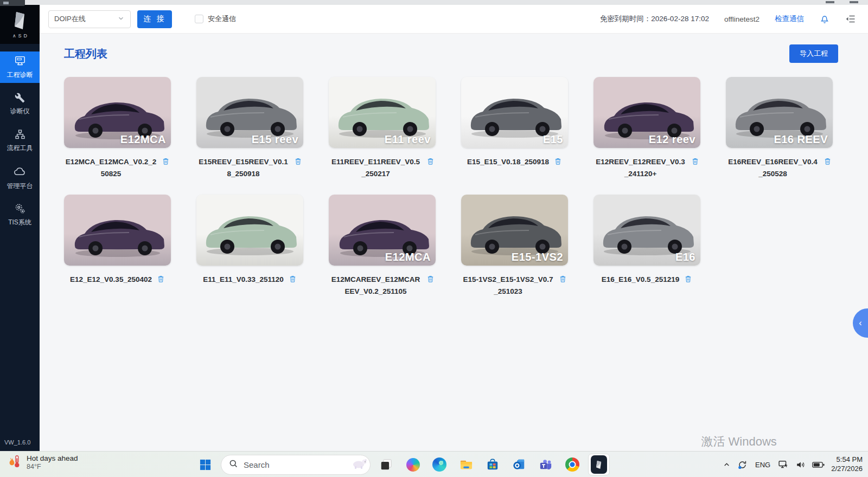 This screenshot has width=868, height=477. What do you see at coordinates (647, 113) in the screenshot?
I see `project-thumbnail: E12 reev` at bounding box center [647, 113].